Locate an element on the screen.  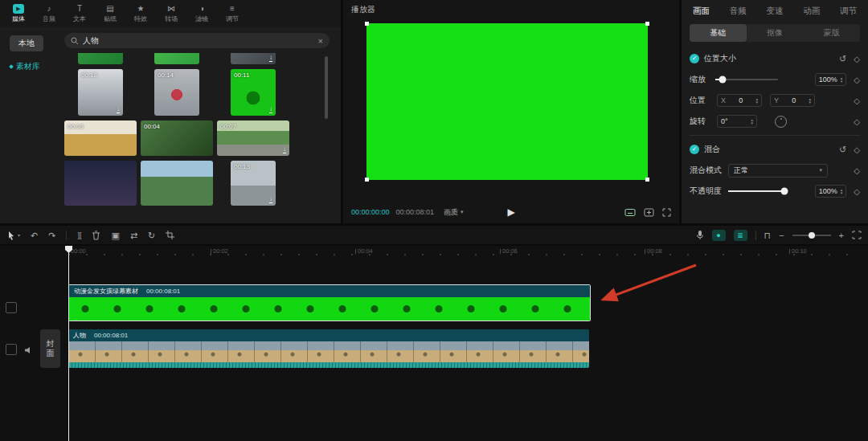
tab-speed: 变速 is located at coordinates (775, 11).